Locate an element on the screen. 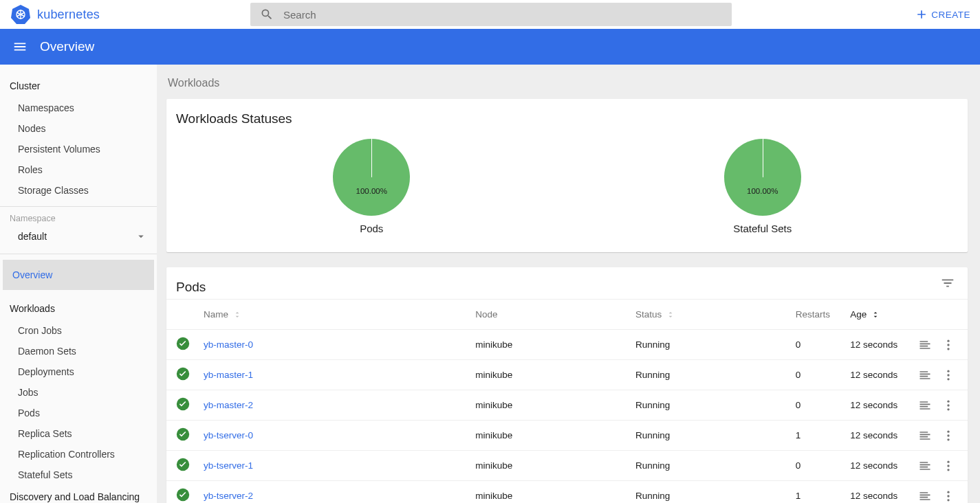 This screenshot has width=980, height=503. sidebar-item-deployments: Deployments is located at coordinates (78, 372).